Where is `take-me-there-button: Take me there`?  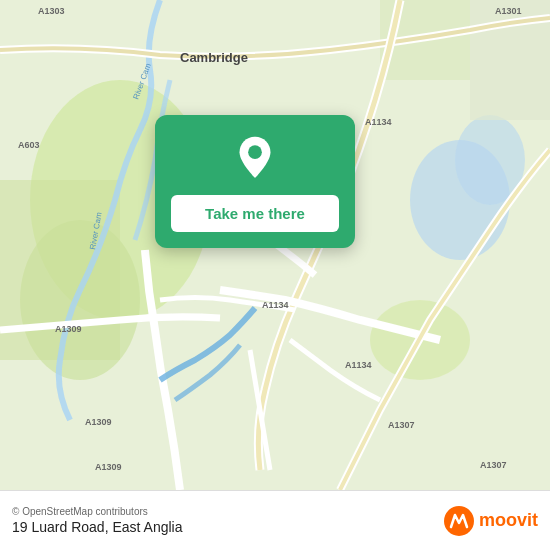 take-me-there-button: Take me there is located at coordinates (255, 214).